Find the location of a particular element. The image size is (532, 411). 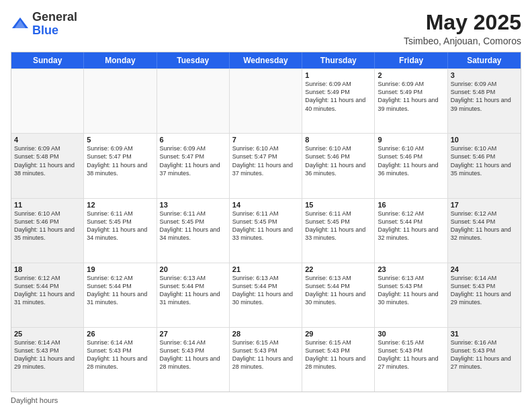

day-cell: 4Sunrise: 6:09 AM Sunset: 5:48 PM Daylig… is located at coordinates (48, 165).